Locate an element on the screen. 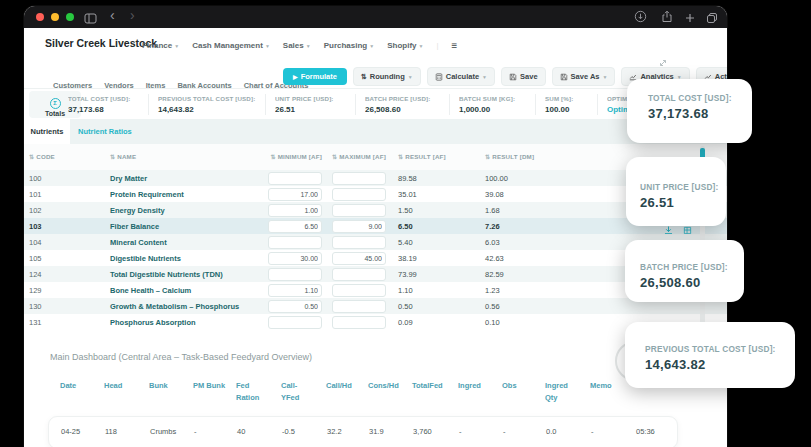 The image size is (811, 447). card-value: 26,508.60 is located at coordinates (692, 282).